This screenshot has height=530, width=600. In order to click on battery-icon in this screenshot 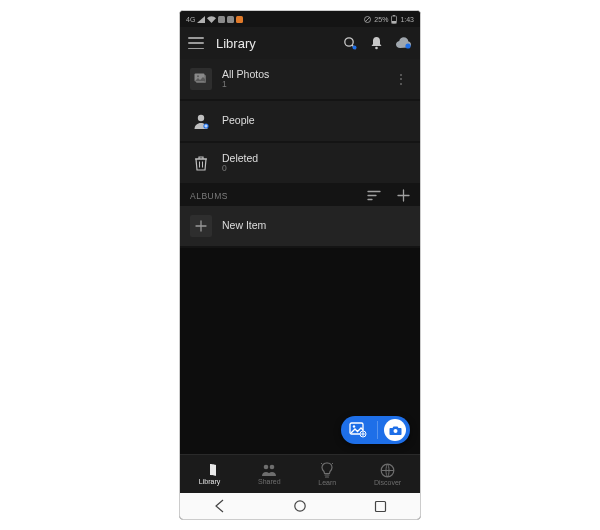, I will do `click(394, 20)`.